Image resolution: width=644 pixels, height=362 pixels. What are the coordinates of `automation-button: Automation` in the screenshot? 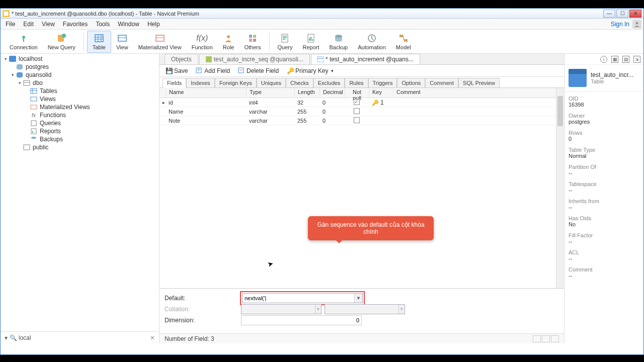 It's located at (372, 42).